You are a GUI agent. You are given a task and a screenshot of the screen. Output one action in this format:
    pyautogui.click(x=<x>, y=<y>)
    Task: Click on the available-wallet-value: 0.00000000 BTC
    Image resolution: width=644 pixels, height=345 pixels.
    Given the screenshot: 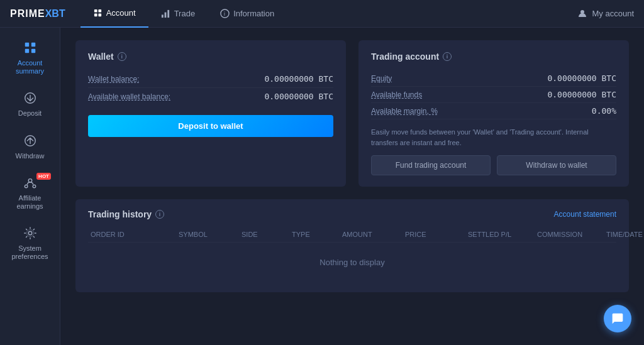 What is the action you would take?
    pyautogui.click(x=299, y=97)
    